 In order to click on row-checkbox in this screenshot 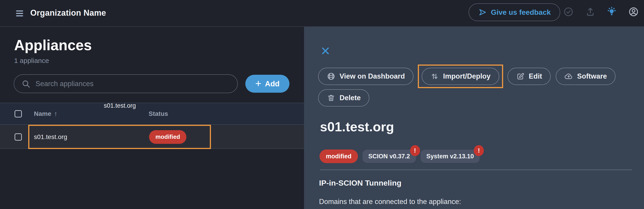, I will do `click(18, 137)`.